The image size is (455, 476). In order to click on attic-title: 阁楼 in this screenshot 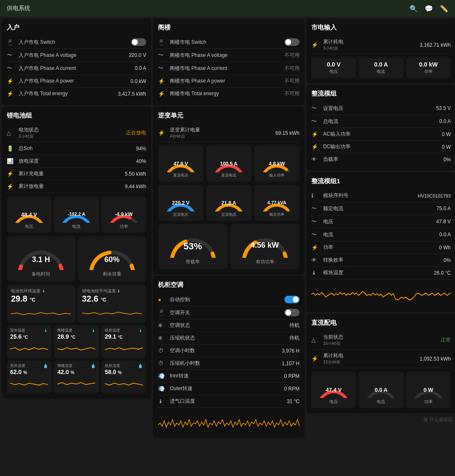, I will do `click(229, 28)`.